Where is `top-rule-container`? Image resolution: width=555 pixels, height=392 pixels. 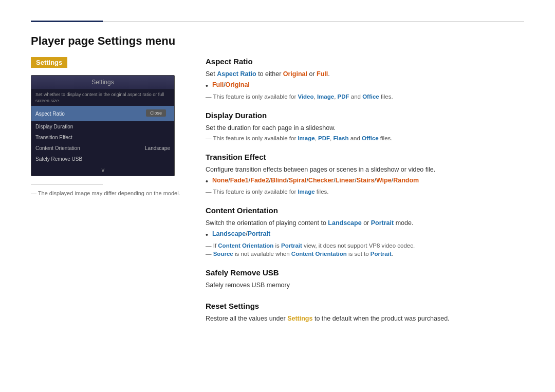
top-rule-container is located at coordinates (278, 22).